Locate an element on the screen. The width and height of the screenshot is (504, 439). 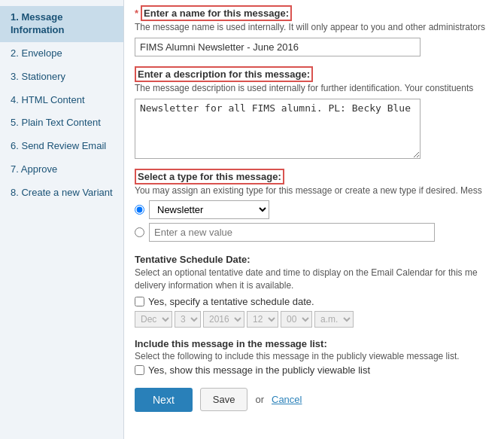
field-name-label: *Enter a name for this message: is located at coordinates (314, 14).